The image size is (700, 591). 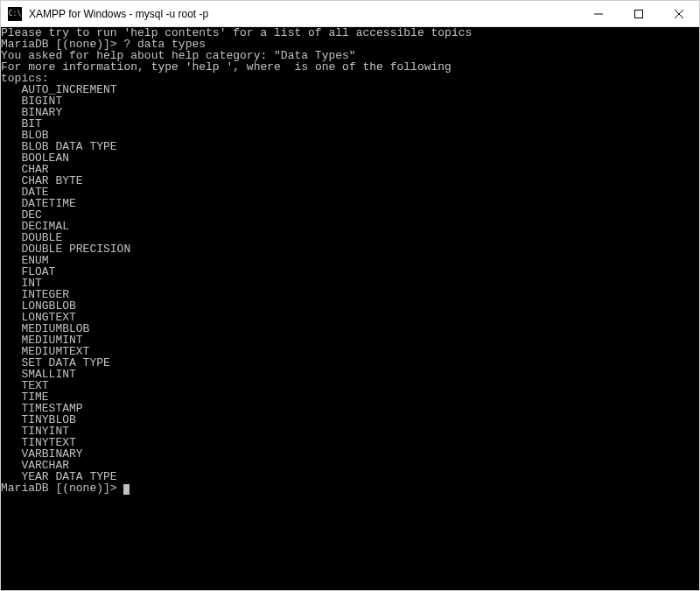 What do you see at coordinates (350, 420) in the screenshot?
I see `help-topic: TINYBLOB` at bounding box center [350, 420].